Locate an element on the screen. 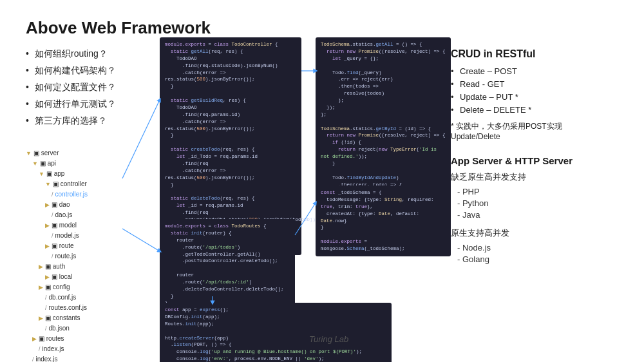 This screenshot has width=644, height=362. tree-route: ▣ route is located at coordinates (63, 246).